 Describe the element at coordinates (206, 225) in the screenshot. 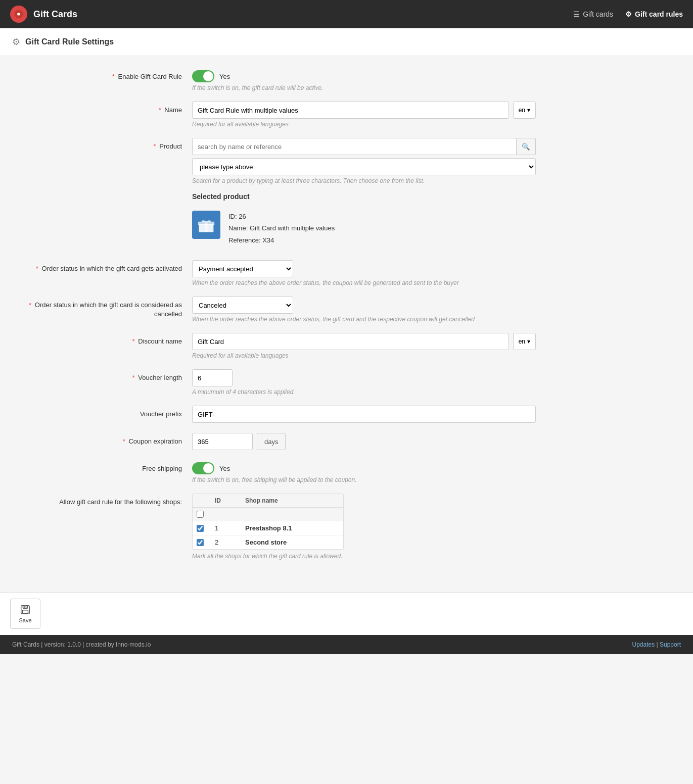

I see `product-icon` at that location.